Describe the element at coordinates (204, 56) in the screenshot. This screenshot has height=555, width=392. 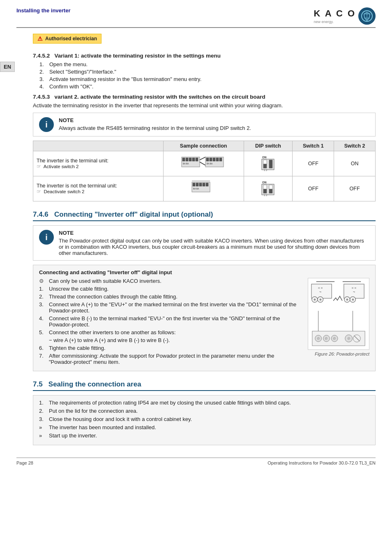
I see `section-7452-title: 7.4.5.2 Variant 1: activate the terminat…` at that location.